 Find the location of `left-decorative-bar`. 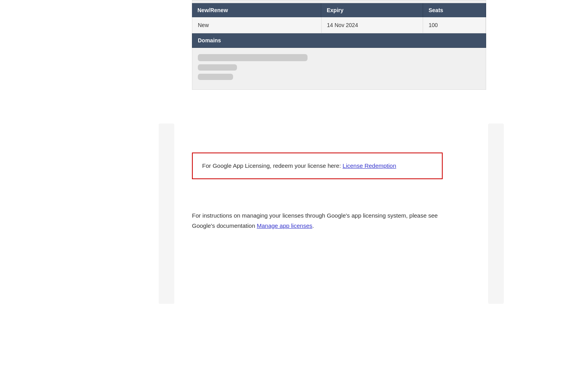

left-decorative-bar is located at coordinates (166, 214).